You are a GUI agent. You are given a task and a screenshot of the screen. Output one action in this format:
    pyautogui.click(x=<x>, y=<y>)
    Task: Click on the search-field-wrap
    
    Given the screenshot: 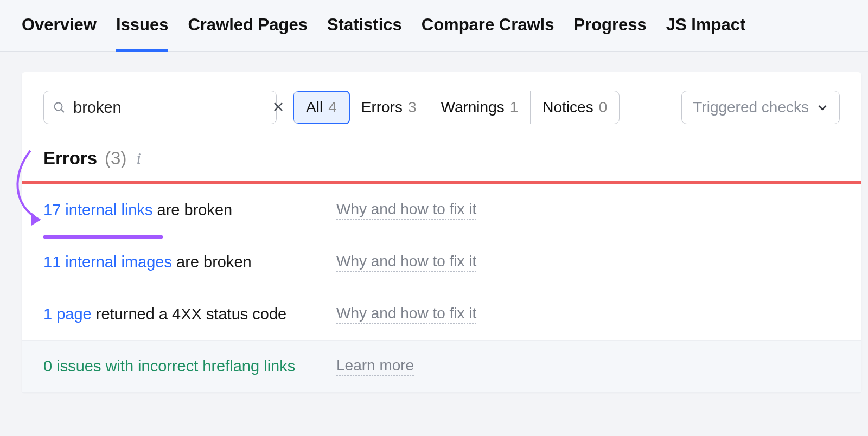 What is the action you would take?
    pyautogui.click(x=160, y=107)
    